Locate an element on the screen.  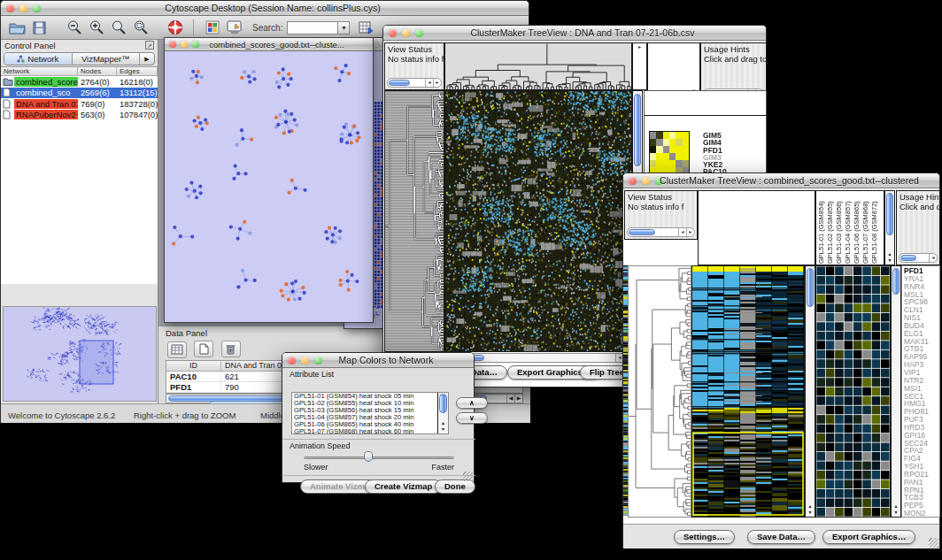
col-header-edges: Edges is located at coordinates (137, 71).